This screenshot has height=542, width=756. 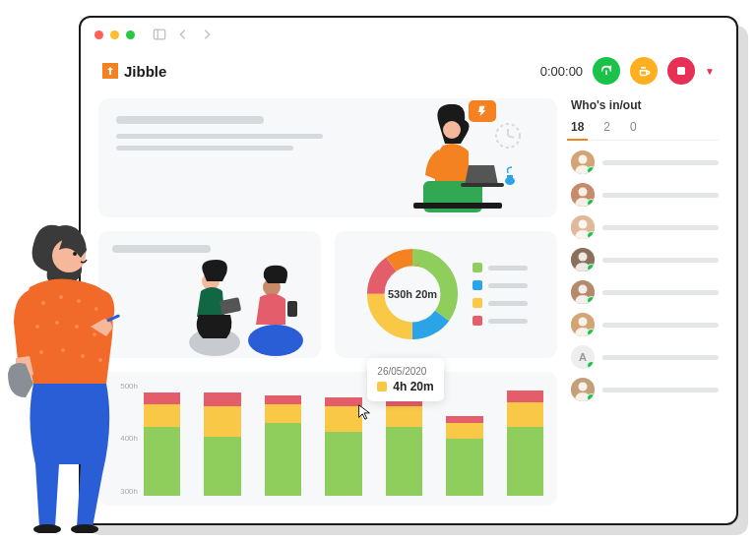 I want to click on whos-in-out-panel: Who's in/out 1820 A, so click(x=645, y=302).